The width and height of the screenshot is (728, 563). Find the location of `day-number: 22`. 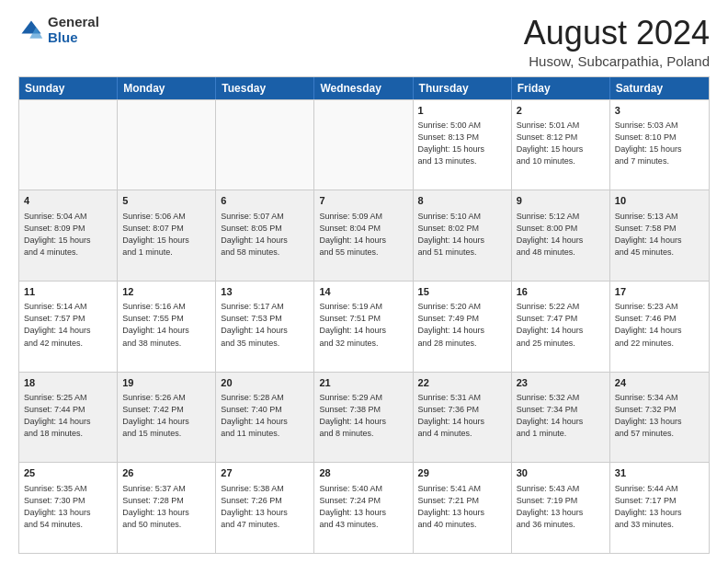

day-number: 22 is located at coordinates (462, 383).